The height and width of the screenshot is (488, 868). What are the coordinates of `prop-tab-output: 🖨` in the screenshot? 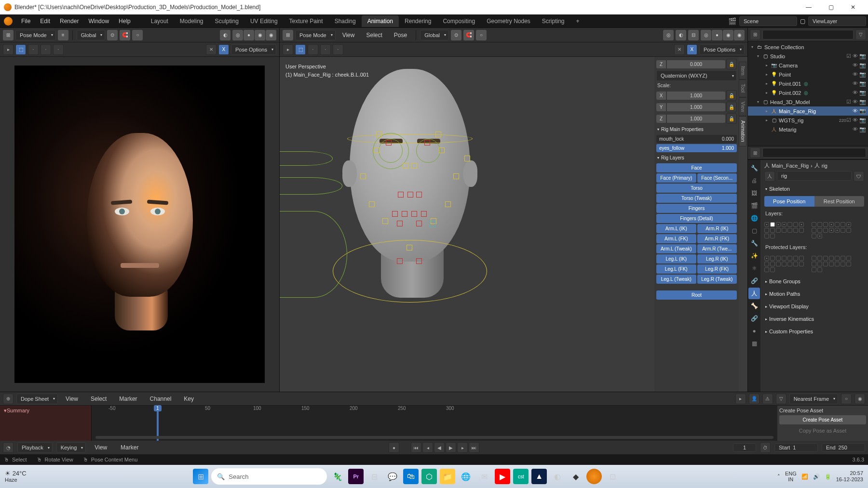 It's located at (754, 181).